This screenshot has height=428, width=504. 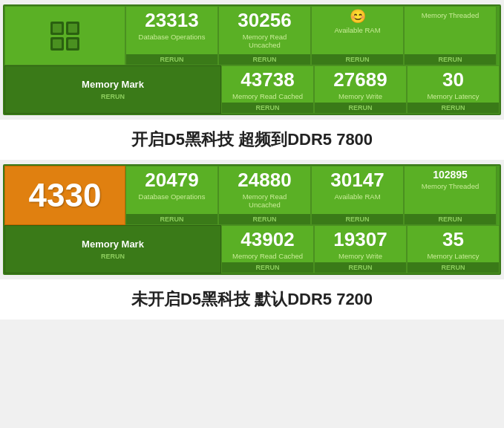 What do you see at coordinates (360, 80) in the screenshot?
I see `metric-value: 27689` at bounding box center [360, 80].